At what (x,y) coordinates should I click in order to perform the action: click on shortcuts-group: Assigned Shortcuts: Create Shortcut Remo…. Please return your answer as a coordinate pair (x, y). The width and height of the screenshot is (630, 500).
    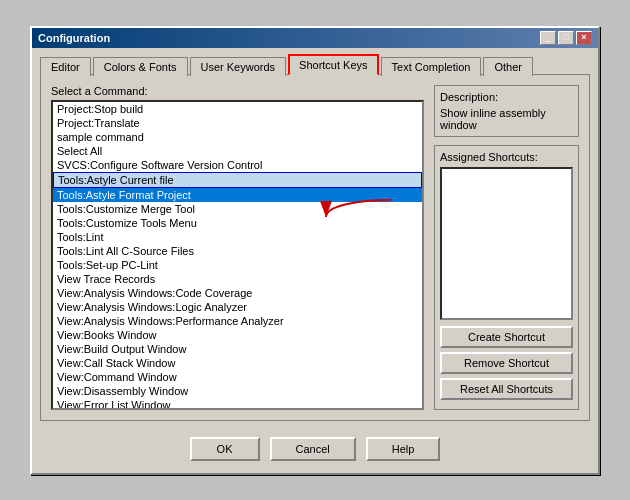
    Looking at the image, I should click on (506, 278).